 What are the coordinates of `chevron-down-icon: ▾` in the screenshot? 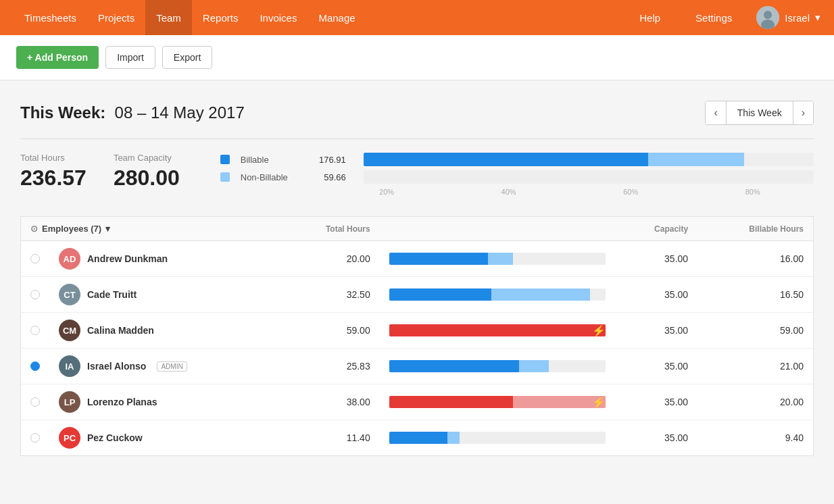 It's located at (818, 18).